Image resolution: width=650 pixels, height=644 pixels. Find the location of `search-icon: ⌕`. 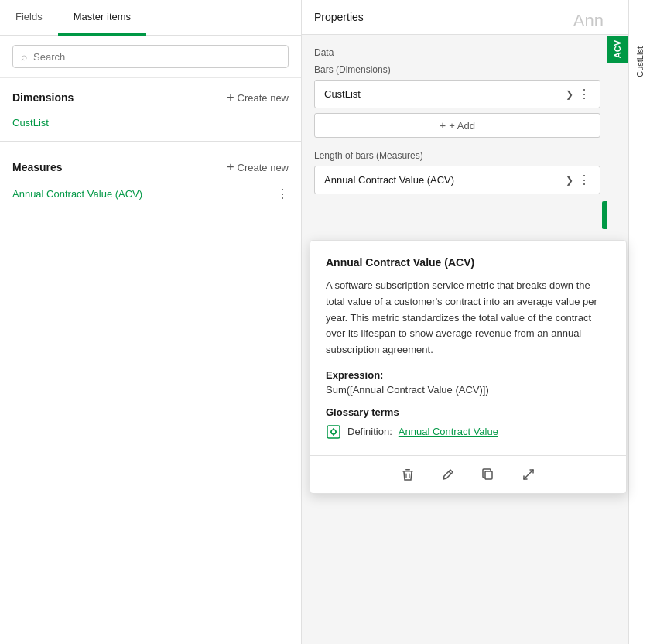

search-icon: ⌕ is located at coordinates (24, 57).